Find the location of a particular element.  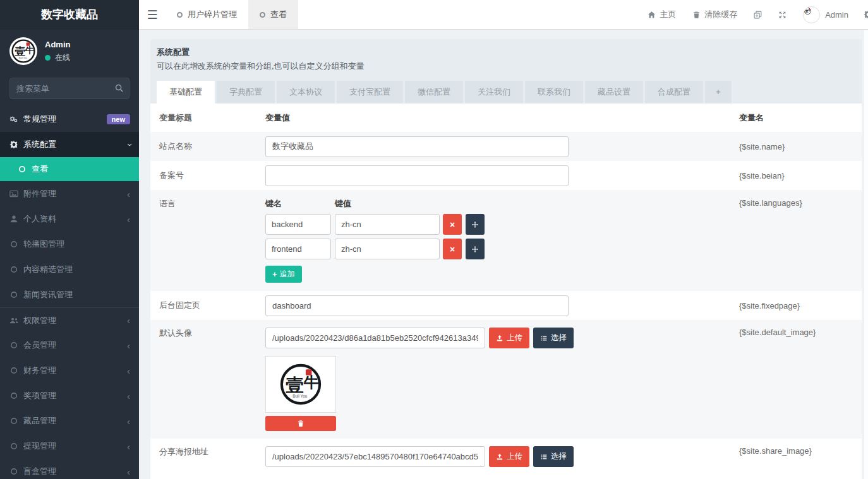

pages-icon is located at coordinates (758, 15).